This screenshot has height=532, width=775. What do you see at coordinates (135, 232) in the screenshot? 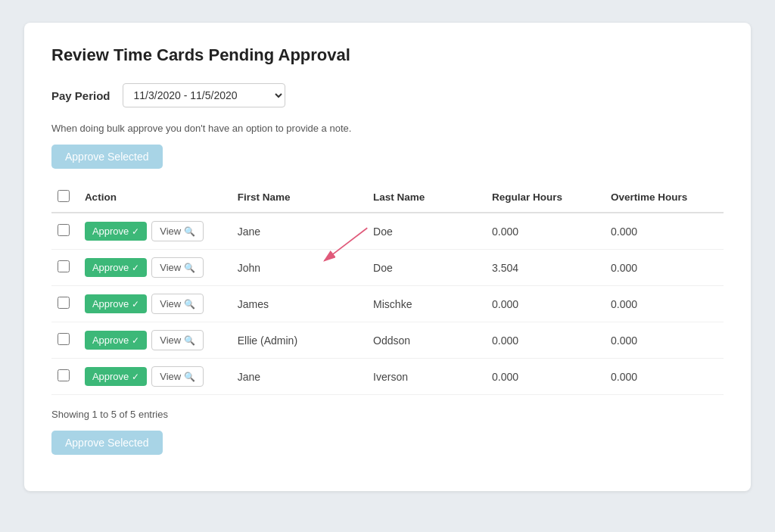
I see `check-icon-0: ✓` at bounding box center [135, 232].